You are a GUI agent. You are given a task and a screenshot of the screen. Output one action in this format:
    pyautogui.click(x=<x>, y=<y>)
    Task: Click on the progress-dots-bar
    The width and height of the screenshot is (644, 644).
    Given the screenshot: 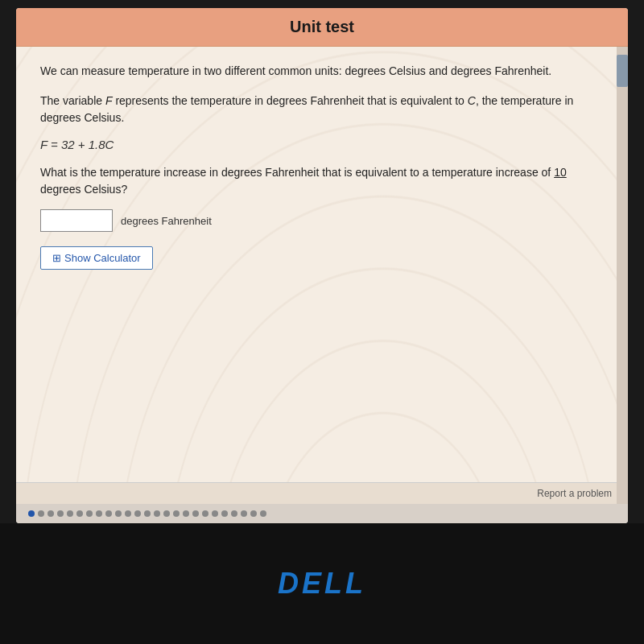 What is the action you would take?
    pyautogui.click(x=322, y=514)
    